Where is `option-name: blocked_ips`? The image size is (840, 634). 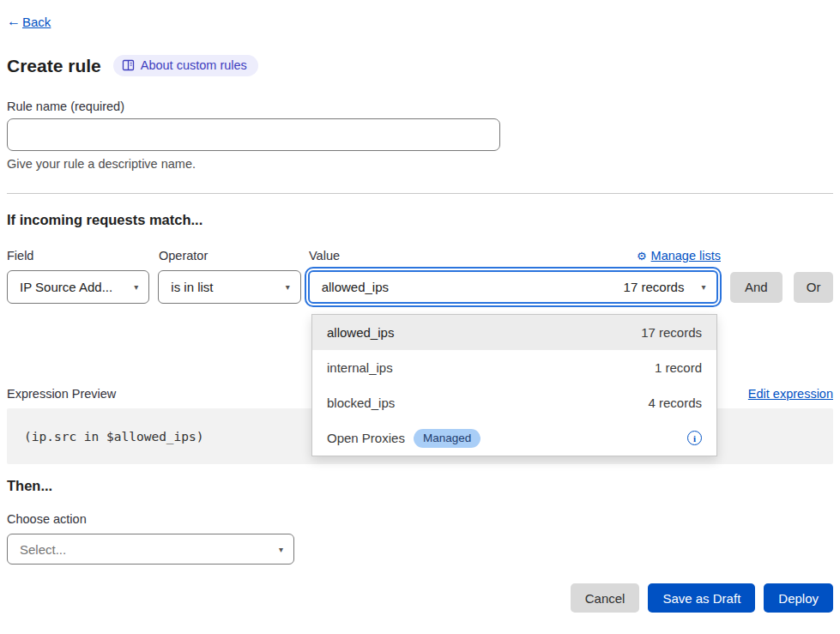 option-name: blocked_ips is located at coordinates (360, 403).